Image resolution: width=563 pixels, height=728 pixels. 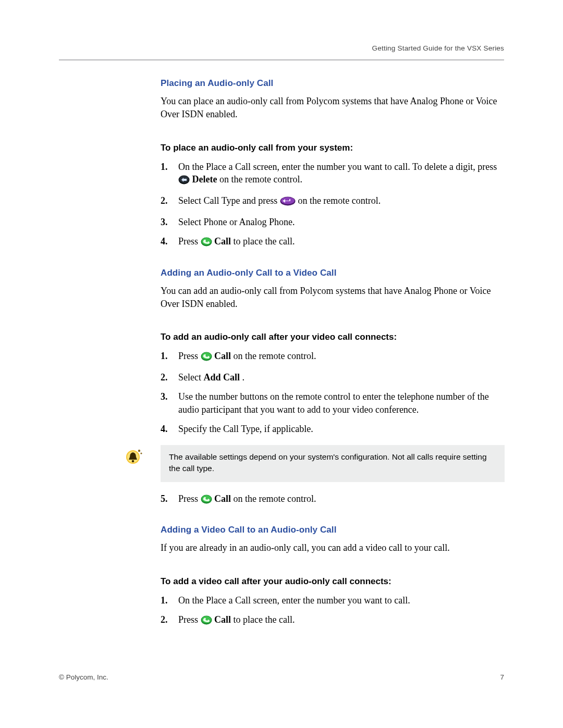 I want to click on step: Select Add Call ., so click(x=333, y=377).